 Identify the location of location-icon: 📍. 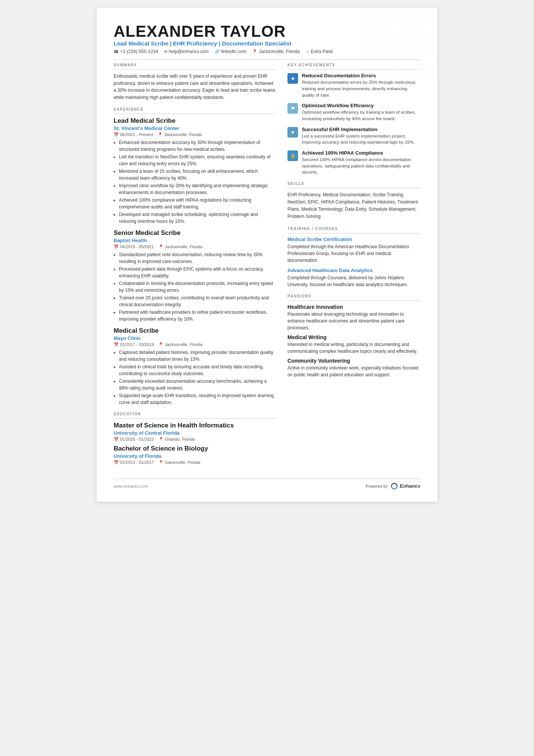
(255, 52).